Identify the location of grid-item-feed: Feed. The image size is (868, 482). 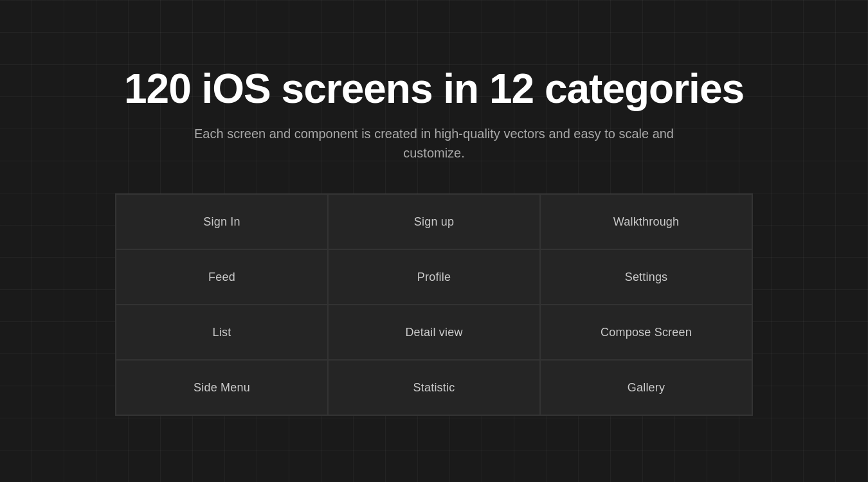
(222, 277).